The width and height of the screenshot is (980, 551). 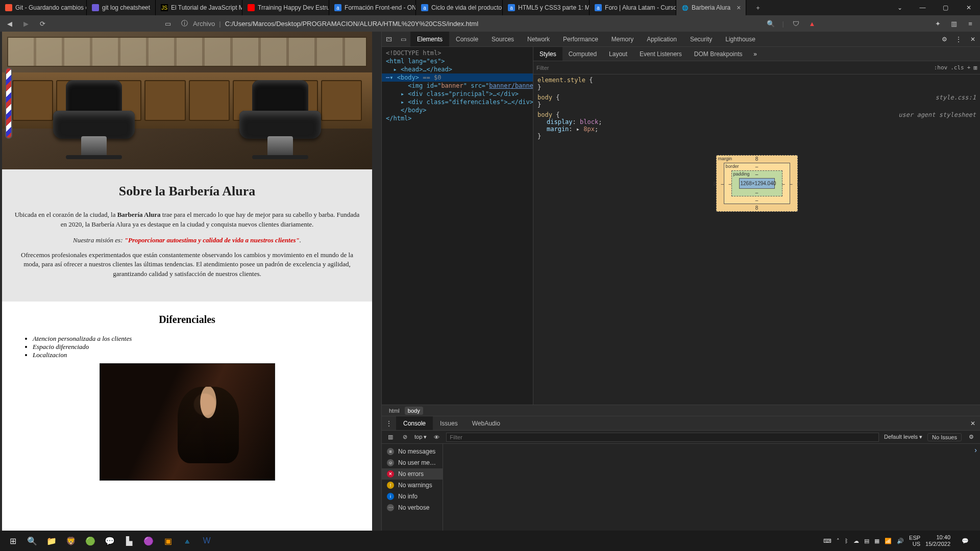 I want to click on tab-active: 🌐Barberia Alura×, so click(x=712, y=8).